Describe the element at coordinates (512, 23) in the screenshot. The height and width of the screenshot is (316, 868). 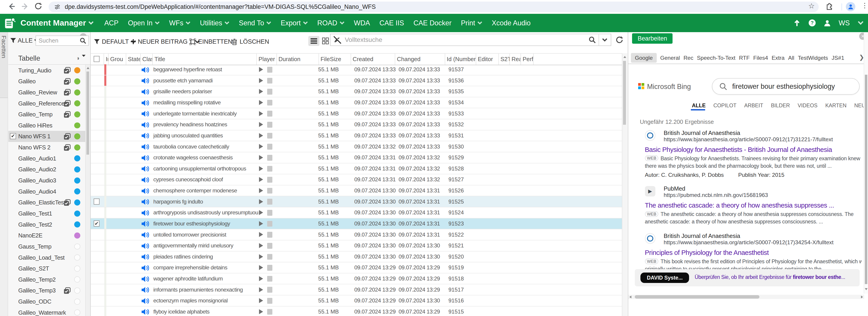
I see `menubar-item: Xcode Audio` at that location.